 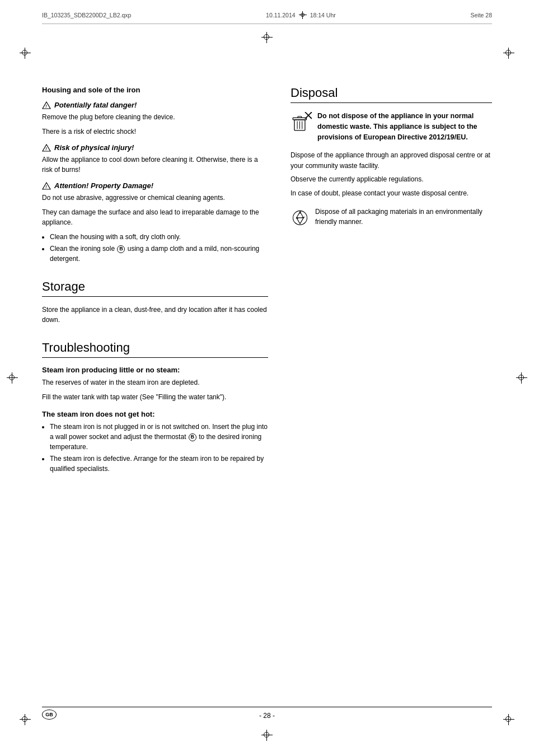 What do you see at coordinates (301, 123) in the screenshot?
I see `weee-icon` at bounding box center [301, 123].